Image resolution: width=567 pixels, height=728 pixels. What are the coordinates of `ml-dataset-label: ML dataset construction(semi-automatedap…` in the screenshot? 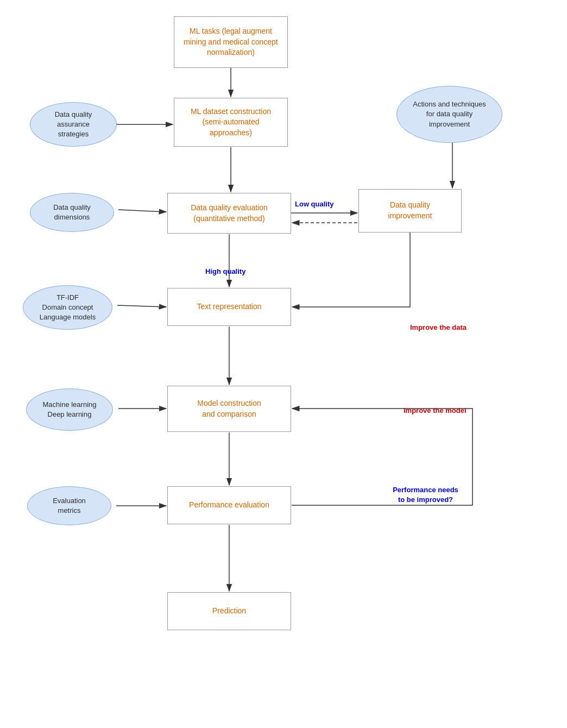 It's located at (231, 123).